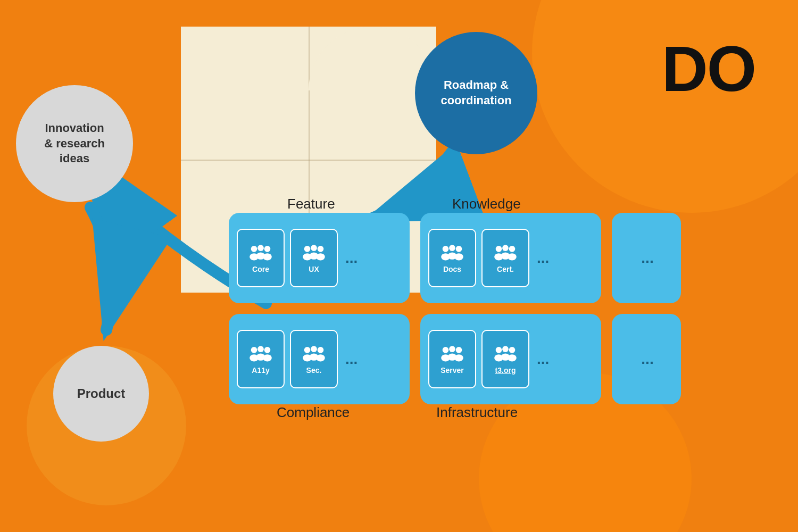  I want to click on product-circle: Product, so click(101, 394).